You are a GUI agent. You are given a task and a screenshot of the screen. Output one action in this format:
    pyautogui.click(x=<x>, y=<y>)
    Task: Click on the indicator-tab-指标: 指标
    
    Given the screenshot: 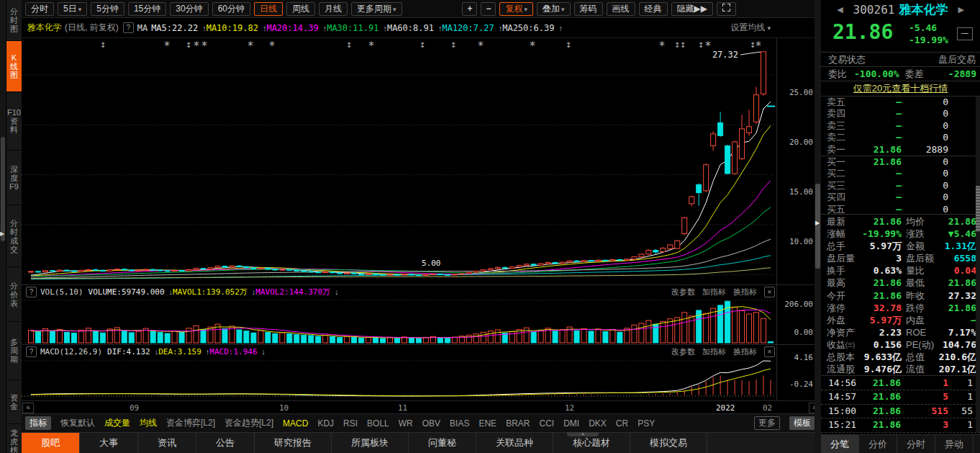 What is the action you would take?
    pyautogui.click(x=38, y=423)
    